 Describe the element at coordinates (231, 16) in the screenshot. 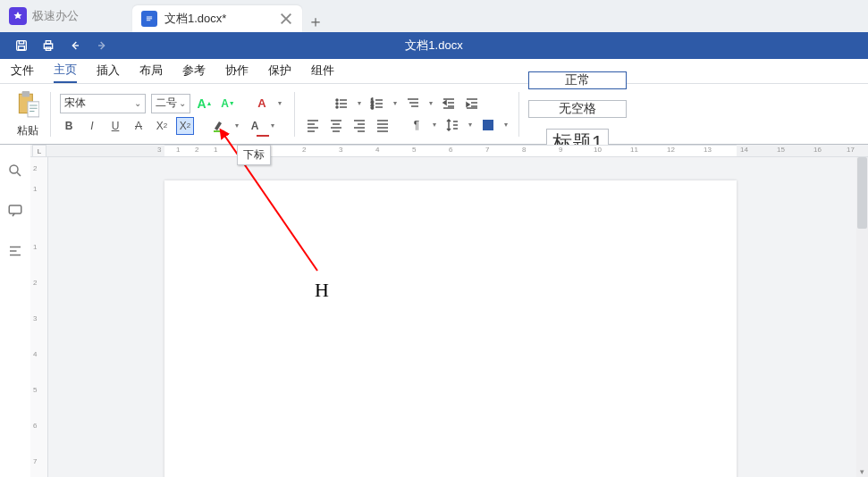

I see `document-tabs: 文档1.docx* ＋` at that location.